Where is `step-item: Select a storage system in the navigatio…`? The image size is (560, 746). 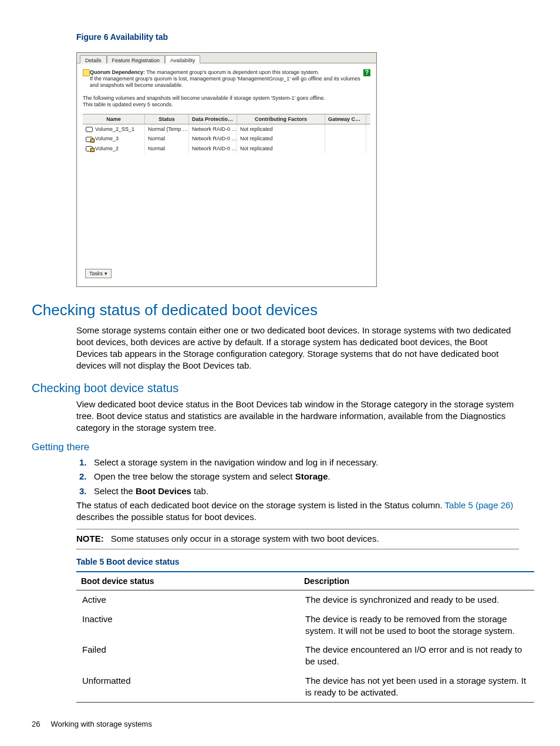
step-item: Select a storage system in the navigatio… is located at coordinates (306, 463).